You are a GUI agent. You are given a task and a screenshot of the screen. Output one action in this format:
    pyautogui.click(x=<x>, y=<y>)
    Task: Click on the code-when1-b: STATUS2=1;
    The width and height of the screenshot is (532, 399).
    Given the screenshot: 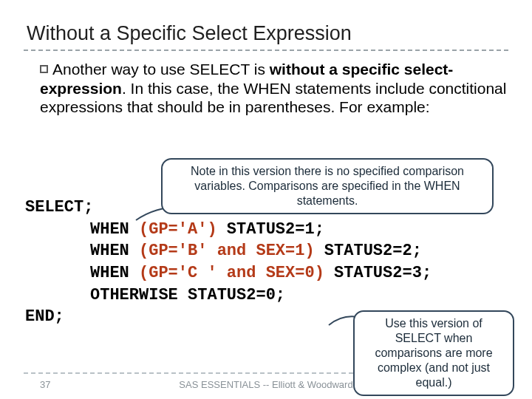 What is the action you would take?
    pyautogui.click(x=270, y=229)
    